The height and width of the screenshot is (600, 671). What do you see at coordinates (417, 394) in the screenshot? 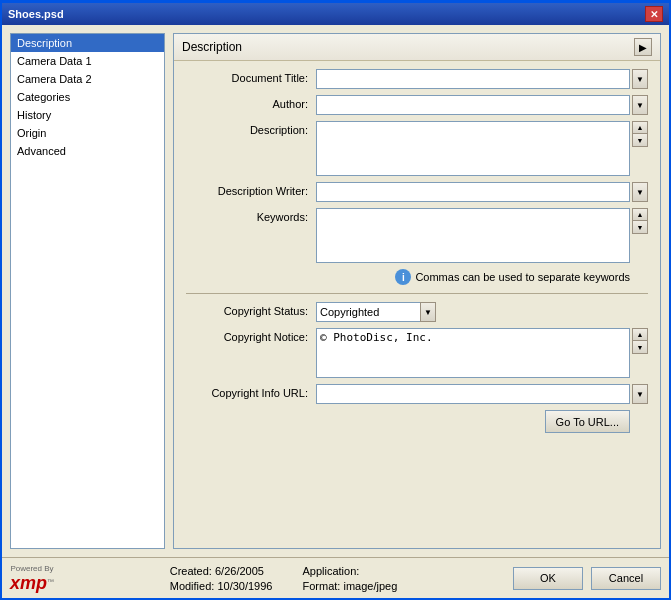
I see `copyright-url-row: Copyright Info URL: http://www.photodisc…` at bounding box center [417, 394].